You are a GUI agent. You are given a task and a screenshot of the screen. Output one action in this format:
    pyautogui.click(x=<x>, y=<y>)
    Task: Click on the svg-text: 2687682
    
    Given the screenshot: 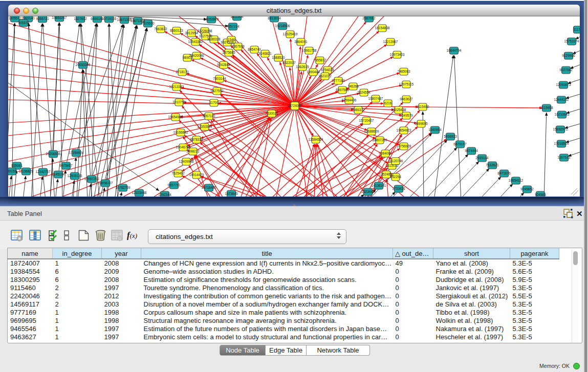 What is the action you would take?
    pyautogui.click(x=369, y=18)
    